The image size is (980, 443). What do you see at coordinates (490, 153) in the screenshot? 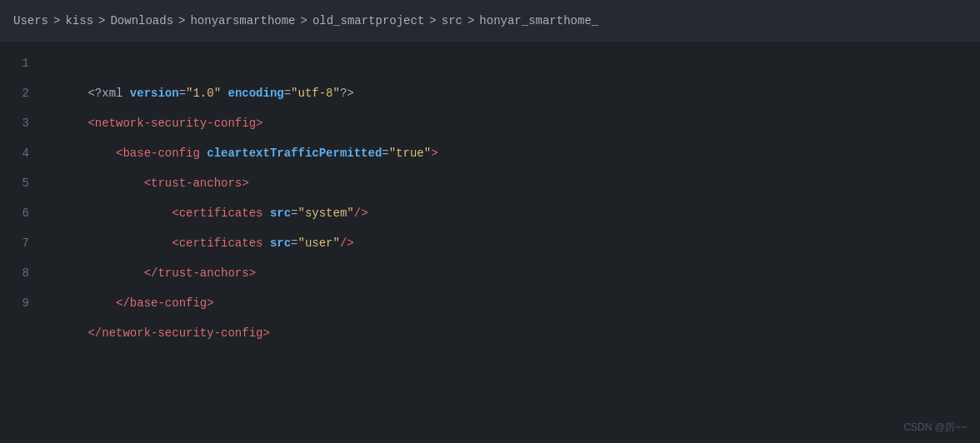
I see `code-line-4: 4 <trust-anchors>` at bounding box center [490, 153].